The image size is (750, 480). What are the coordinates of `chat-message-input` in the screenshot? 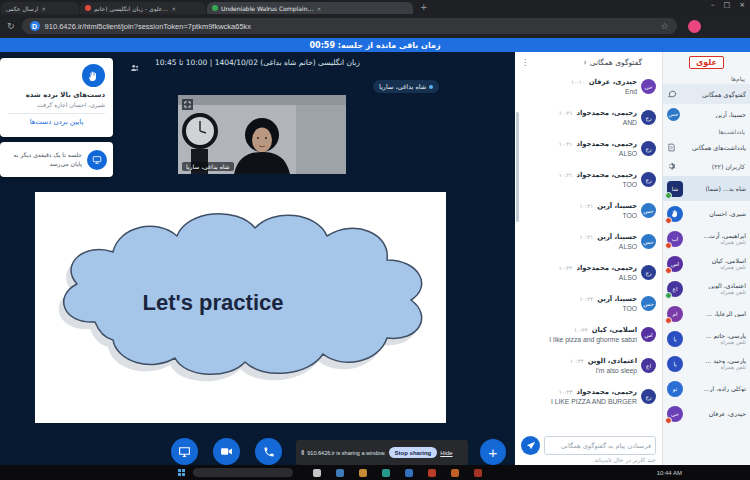 It's located at (600, 446).